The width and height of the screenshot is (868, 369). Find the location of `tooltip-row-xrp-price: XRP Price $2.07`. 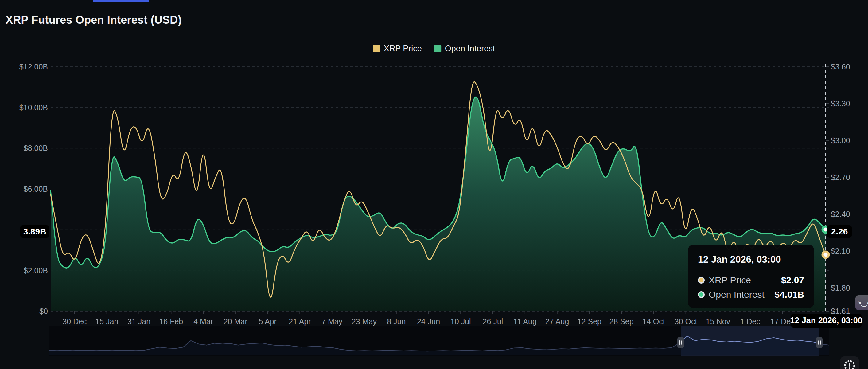

tooltip-row-xrp-price: XRP Price $2.07 is located at coordinates (751, 280).